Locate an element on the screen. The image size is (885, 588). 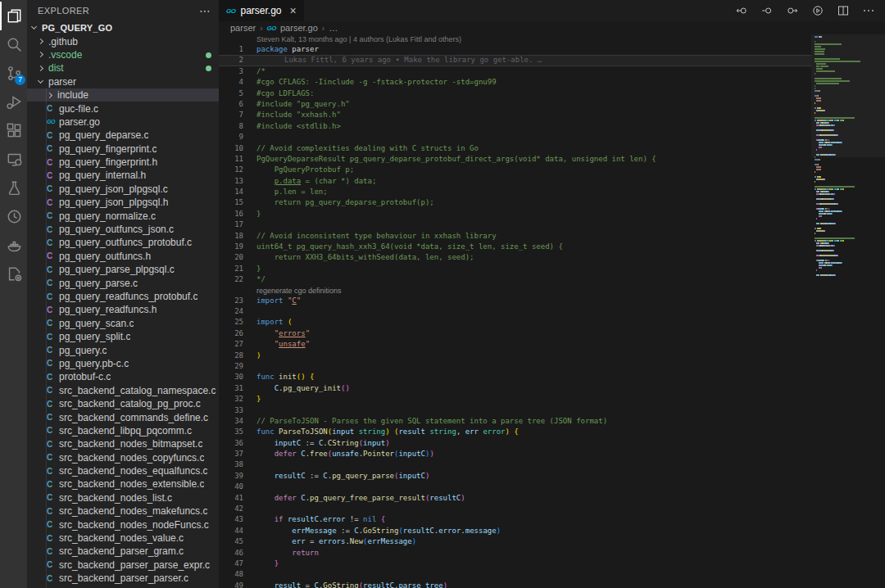
open-change-icon is located at coordinates (767, 11).